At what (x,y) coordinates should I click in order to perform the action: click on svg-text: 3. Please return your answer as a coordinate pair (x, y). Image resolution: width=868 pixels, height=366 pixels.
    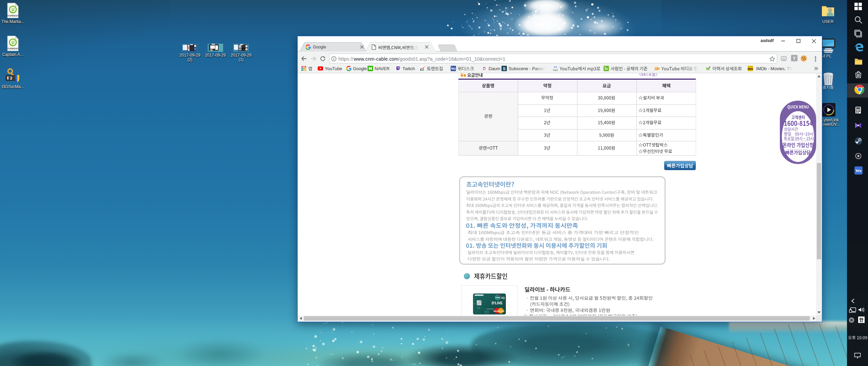
    Looking at the image, I should click on (11, 78).